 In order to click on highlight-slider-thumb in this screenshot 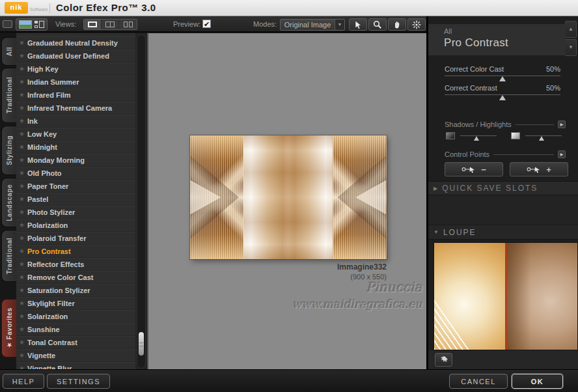, I will do `click(542, 138)`.